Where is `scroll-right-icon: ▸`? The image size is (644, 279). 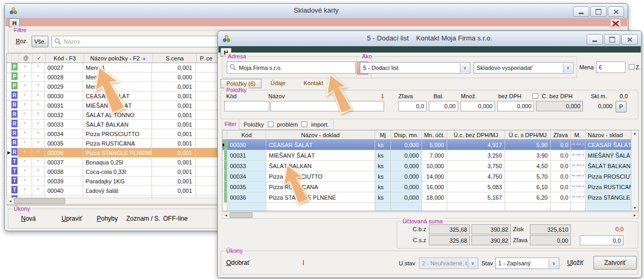 scroll-right-icon: ▸ is located at coordinates (635, 215).